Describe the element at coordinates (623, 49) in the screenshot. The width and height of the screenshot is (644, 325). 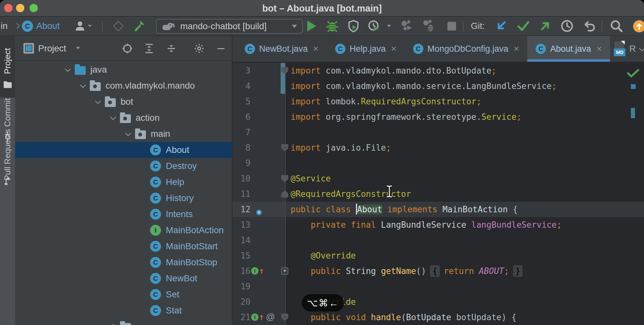
I see `tab-readme: MD R` at that location.